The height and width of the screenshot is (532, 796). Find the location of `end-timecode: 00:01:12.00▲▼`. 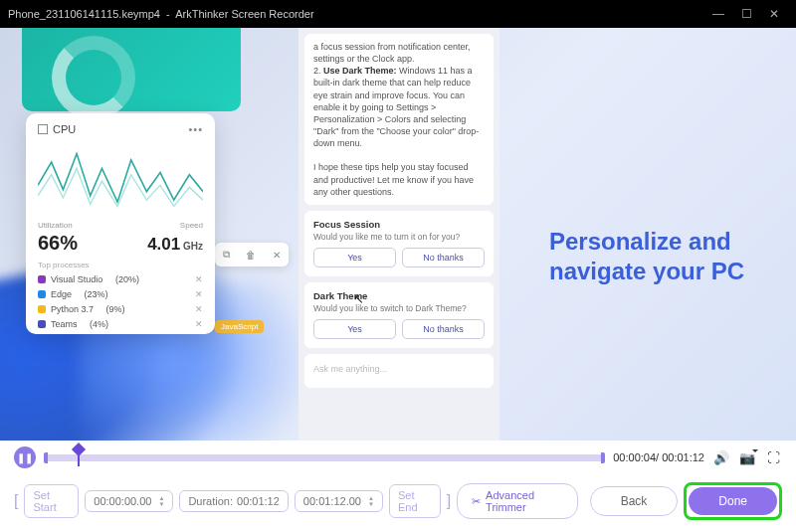

end-timecode: 00:01:12.00▲▼ is located at coordinates (338, 501).